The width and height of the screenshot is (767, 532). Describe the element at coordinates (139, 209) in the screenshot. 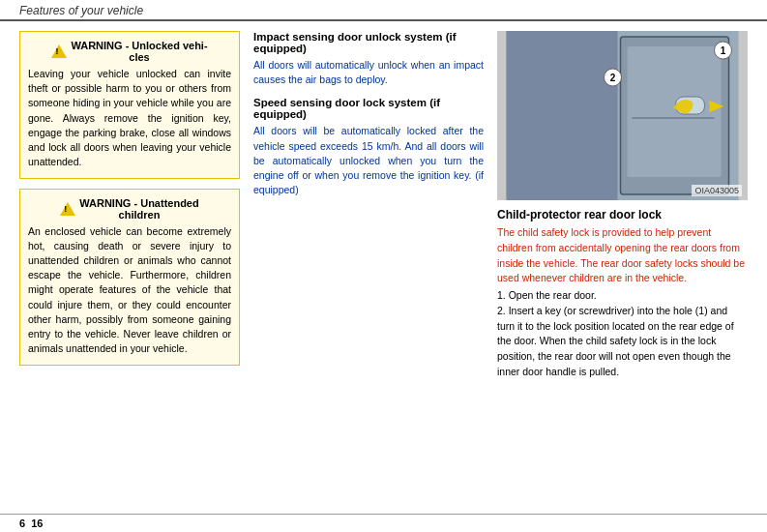

I see `warning-children-title: WARNING - Unattended children` at that location.